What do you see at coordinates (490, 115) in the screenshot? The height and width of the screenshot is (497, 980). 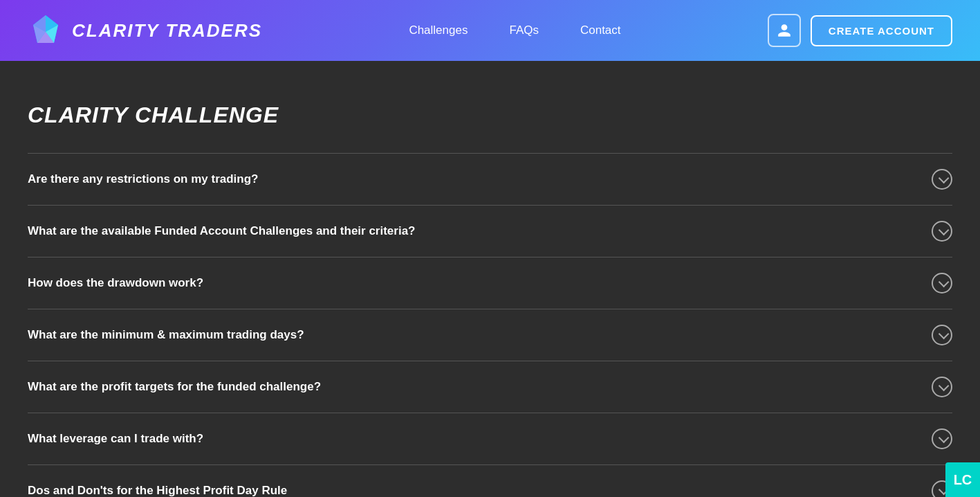 I see `section-title: CLARITY CHALLENGE` at bounding box center [490, 115].